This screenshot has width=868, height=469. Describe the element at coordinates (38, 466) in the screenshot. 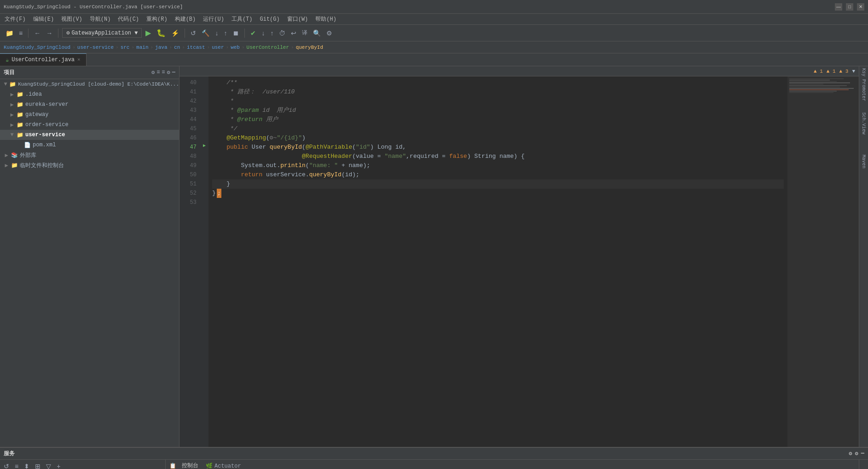

I see `svc-filter-btn: ⊞` at that location.